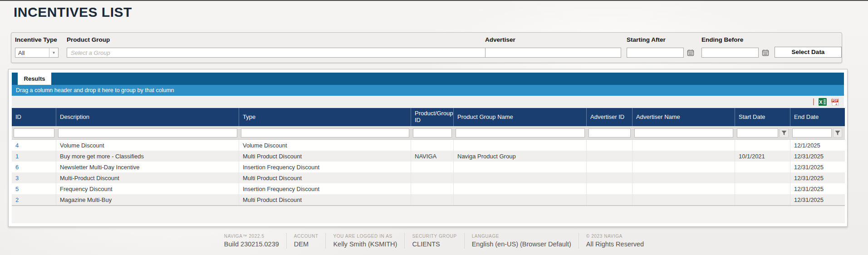  Describe the element at coordinates (428, 178) in the screenshot. I see `table-row: 3Multi-Product DiscountMulti Product Dis…` at that location.